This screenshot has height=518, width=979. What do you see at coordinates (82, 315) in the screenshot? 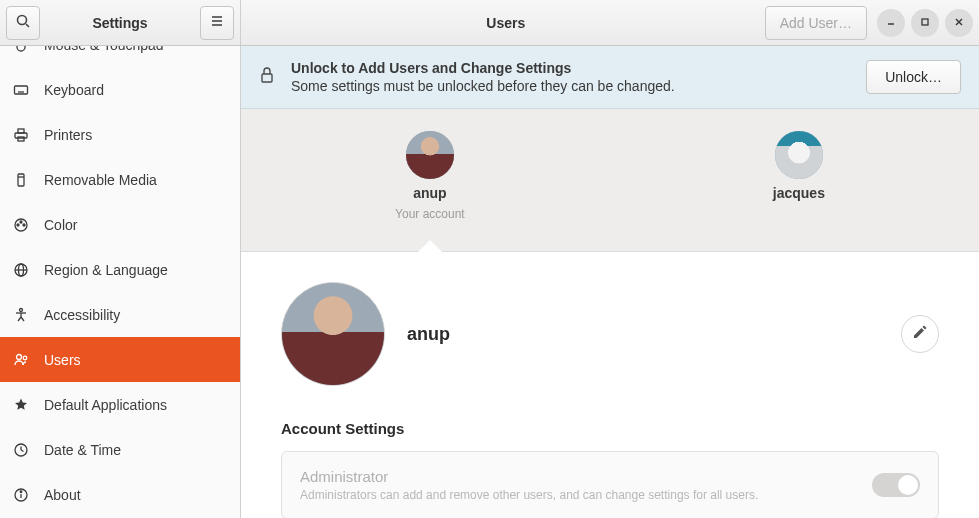
I see `sidebar-item-label: Accessibility` at bounding box center [82, 315].